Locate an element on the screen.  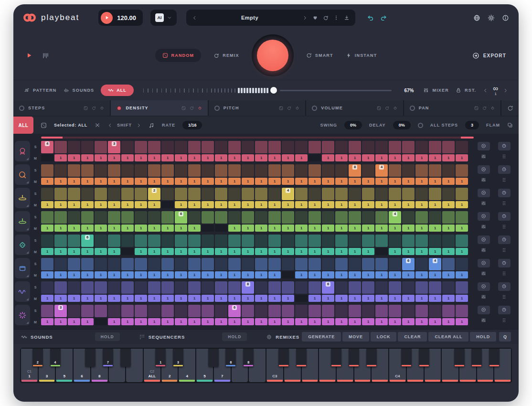
track-3-step-9-density: 2 is located at coordinates (154, 194).